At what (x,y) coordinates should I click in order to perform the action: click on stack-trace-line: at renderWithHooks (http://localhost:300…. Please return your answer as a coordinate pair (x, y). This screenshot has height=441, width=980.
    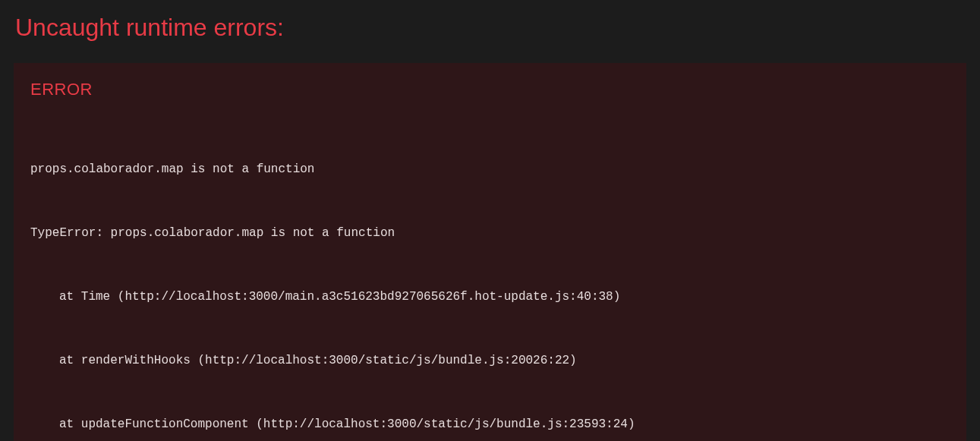
    Looking at the image, I should click on (490, 361).